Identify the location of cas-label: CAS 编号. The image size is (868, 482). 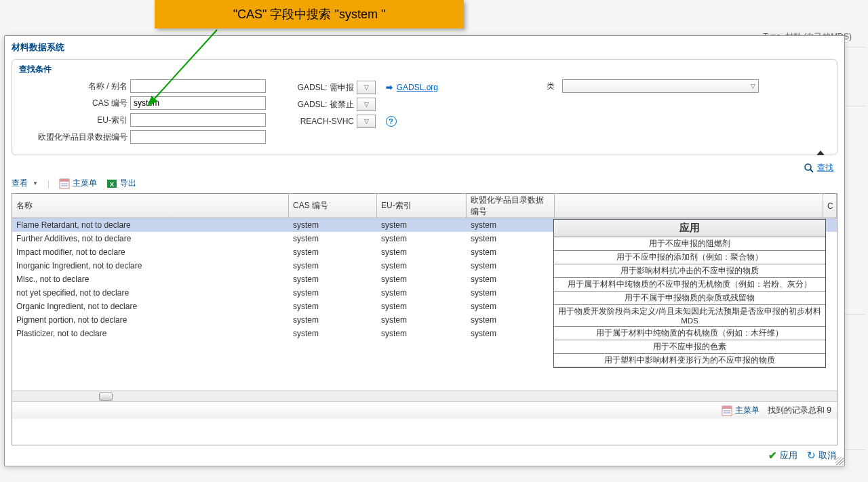
(73, 103).